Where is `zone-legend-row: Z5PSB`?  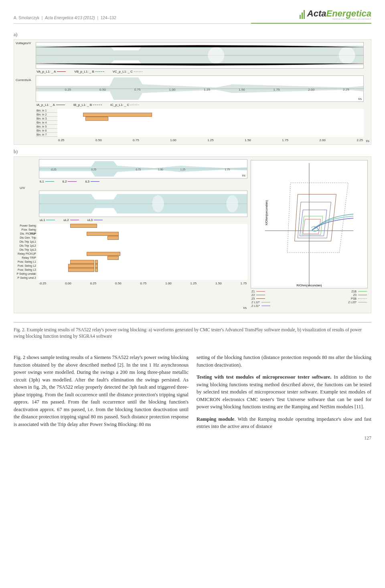
zone-legend-row: Z5PSB is located at coordinates (309, 298).